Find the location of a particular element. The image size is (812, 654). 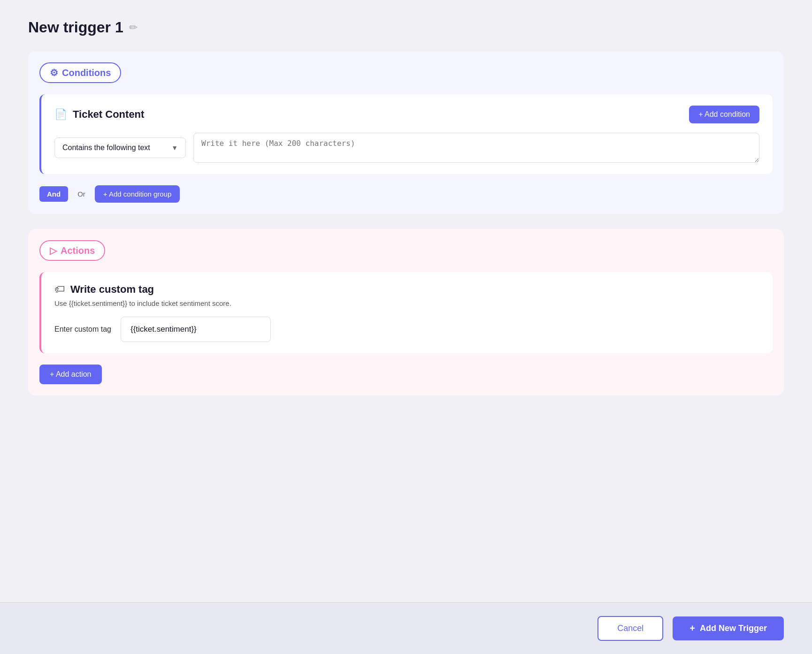

add-trigger-label: Add New Trigger is located at coordinates (733, 629).